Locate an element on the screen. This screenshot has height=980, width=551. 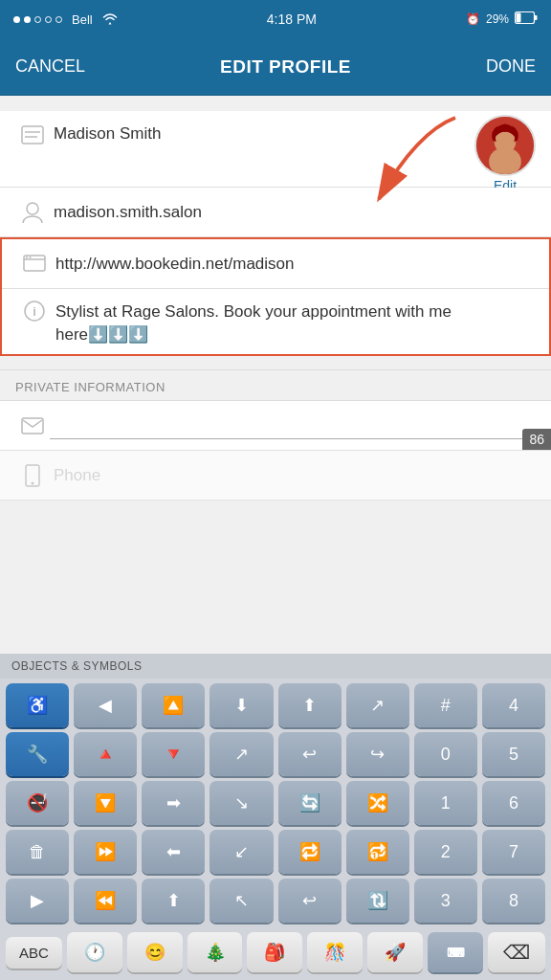
emoji-key-sw-arrow: ↙ is located at coordinates (241, 852).